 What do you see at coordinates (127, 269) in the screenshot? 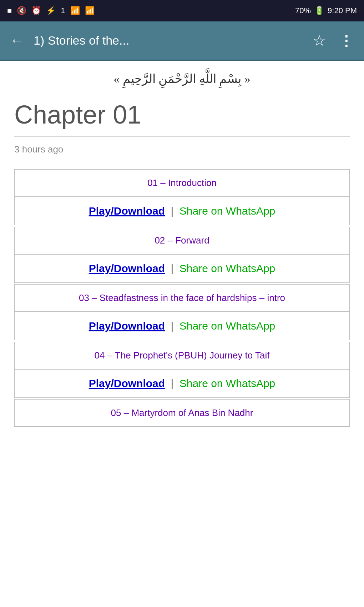
I see `play-download-02: Play/Download` at bounding box center [127, 269].